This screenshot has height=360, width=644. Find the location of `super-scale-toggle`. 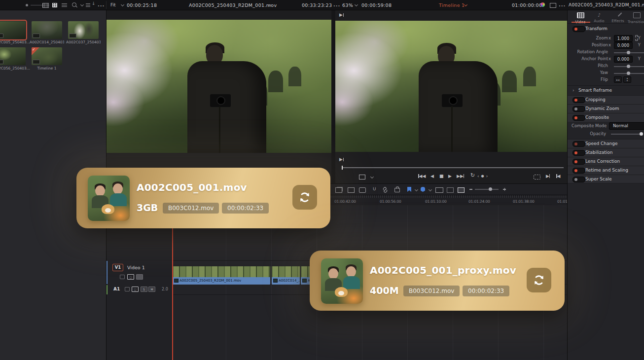

super-scale-toggle is located at coordinates (579, 180).